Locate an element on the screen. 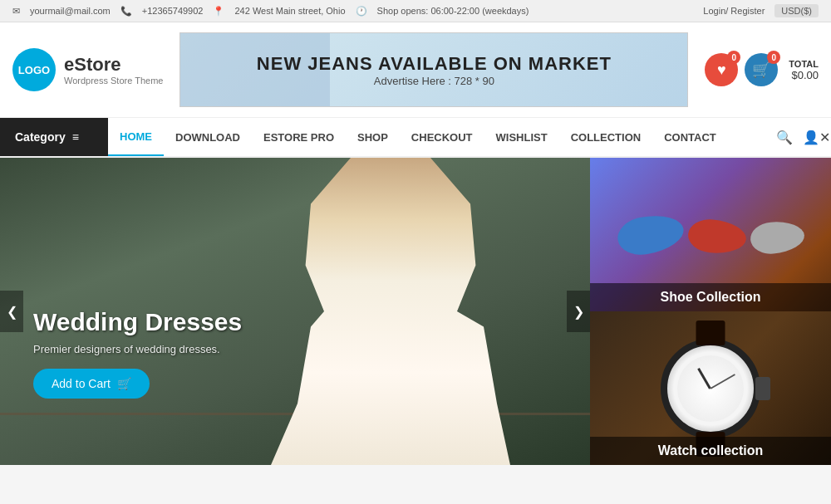 The height and width of the screenshot is (504, 831). category-button: Category ≡ is located at coordinates (54, 137).